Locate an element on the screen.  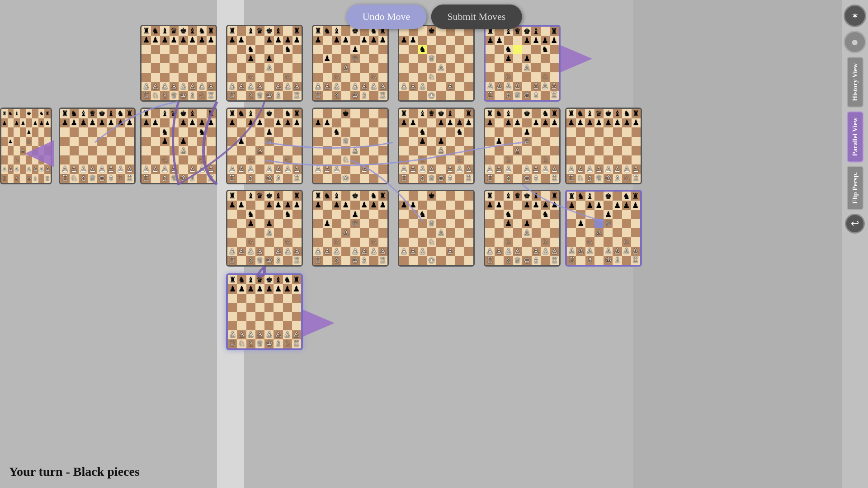
chess-board-b7: ♜♞♝♛♚♝♞♜♟♟♟♟♟♟♟♟♙♙♙♙♙♙♙♙♖♘♗♕♔♗♘♖ is located at coordinates (97, 146).